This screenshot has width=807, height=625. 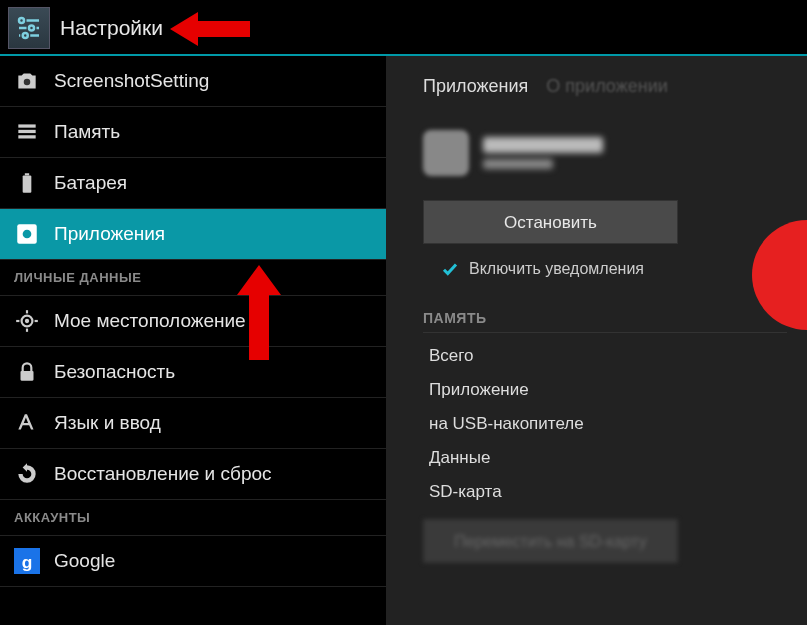 I want to click on sidebar-item-reset: Восстановление и сброс, so click(x=193, y=474).